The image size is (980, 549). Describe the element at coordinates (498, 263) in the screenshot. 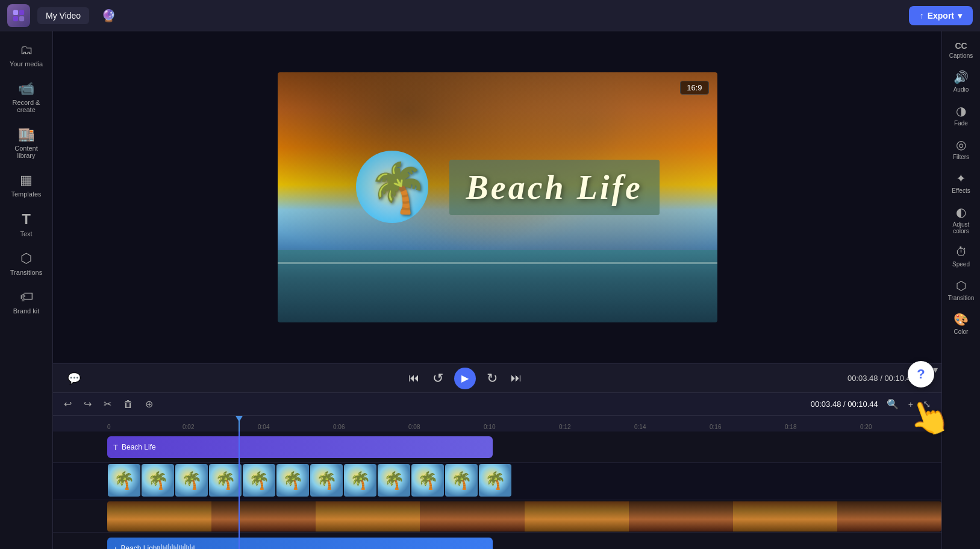

I see `shore-line` at that location.